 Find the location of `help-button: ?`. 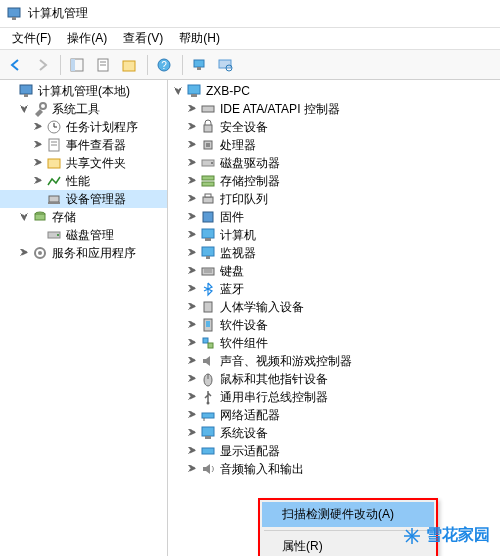

help-button: ? is located at coordinates (164, 65).